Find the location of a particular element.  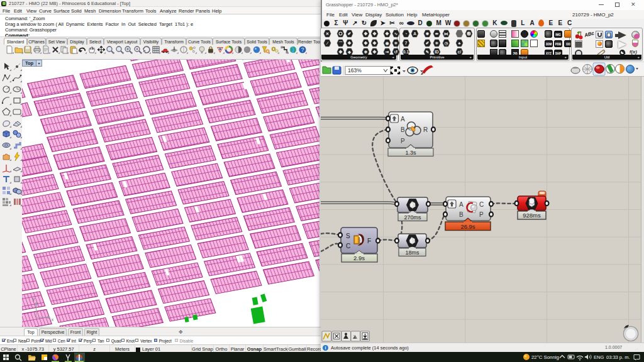

svg-text: 1.3s is located at coordinates (411, 153).